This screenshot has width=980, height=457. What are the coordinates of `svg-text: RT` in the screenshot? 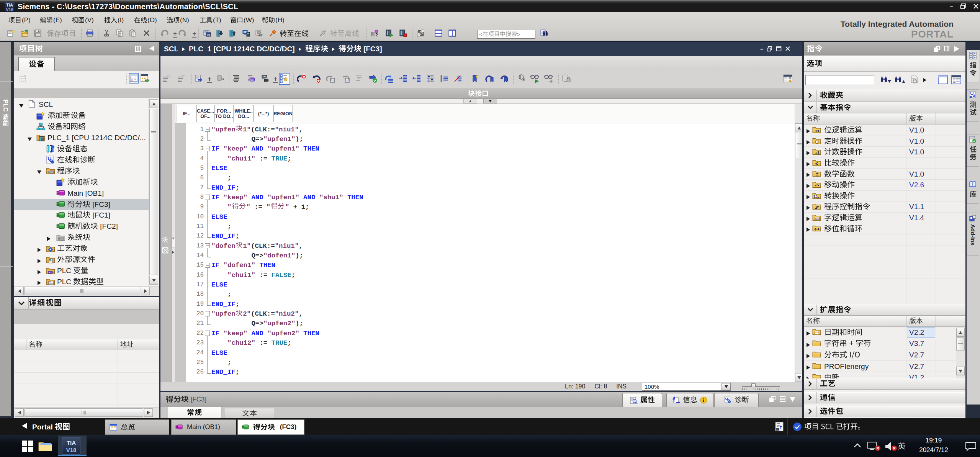 It's located at (260, 35).